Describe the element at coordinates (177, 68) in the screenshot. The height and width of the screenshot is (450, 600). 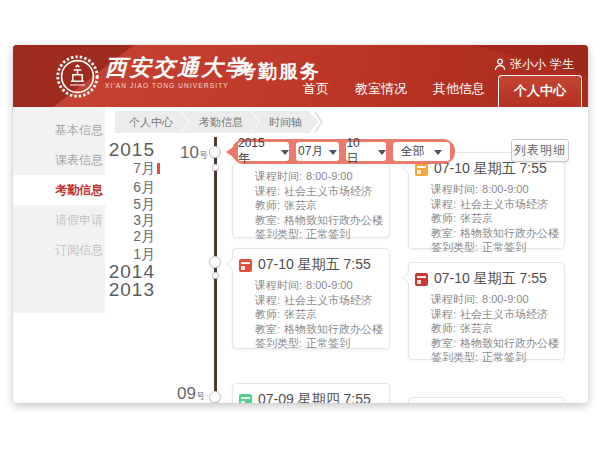
I see `university-name-cn: 西安交通大学` at that location.